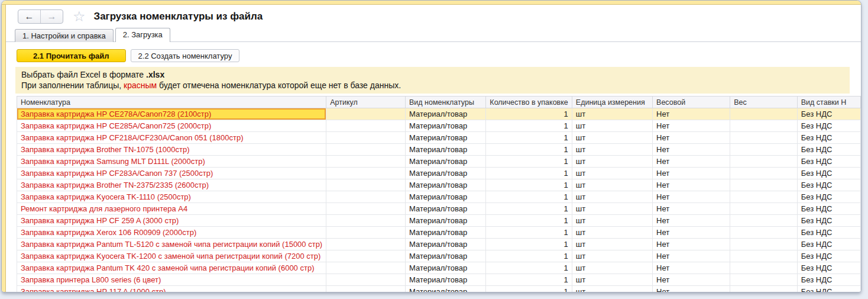 This screenshot has width=868, height=299. I want to click on column-header-articul: Артикул, so click(366, 102).